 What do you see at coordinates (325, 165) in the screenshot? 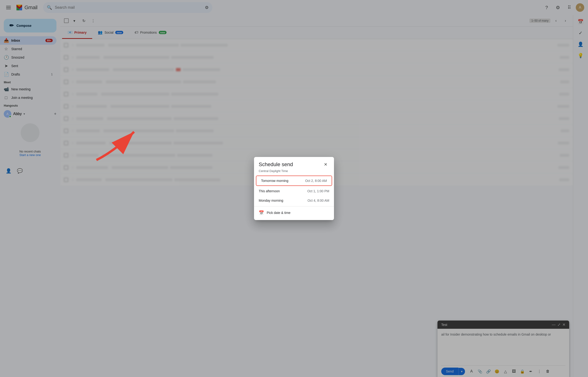
I see `dialog-close-button: ✕` at bounding box center [325, 165].